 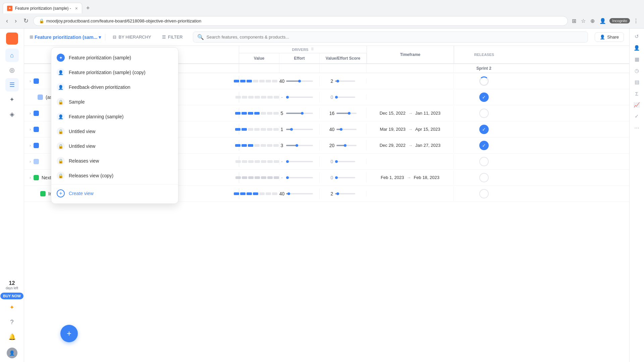 I want to click on sprint2-col-header: Sprint 2, so click(x=484, y=68).